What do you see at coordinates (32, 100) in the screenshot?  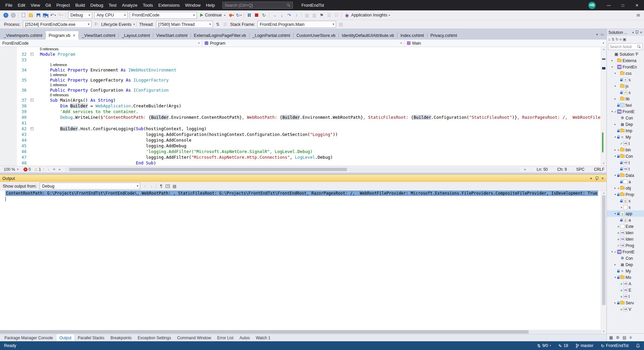 I see `fold-collapse-icon: −` at bounding box center [32, 100].